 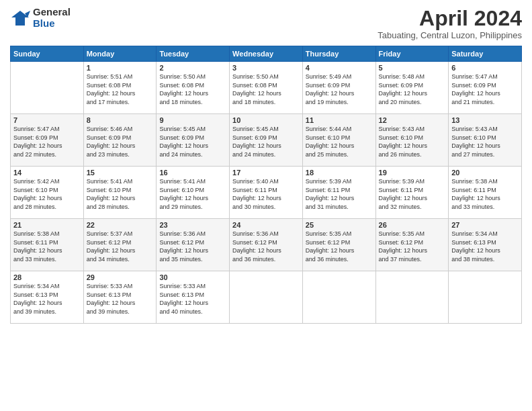 I want to click on day-number: 6, so click(x=485, y=68).